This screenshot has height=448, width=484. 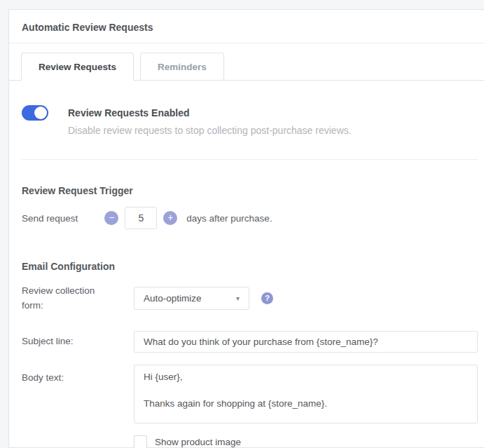 What do you see at coordinates (210, 112) in the screenshot?
I see `toggle-label: Review Requests Enabled` at bounding box center [210, 112].